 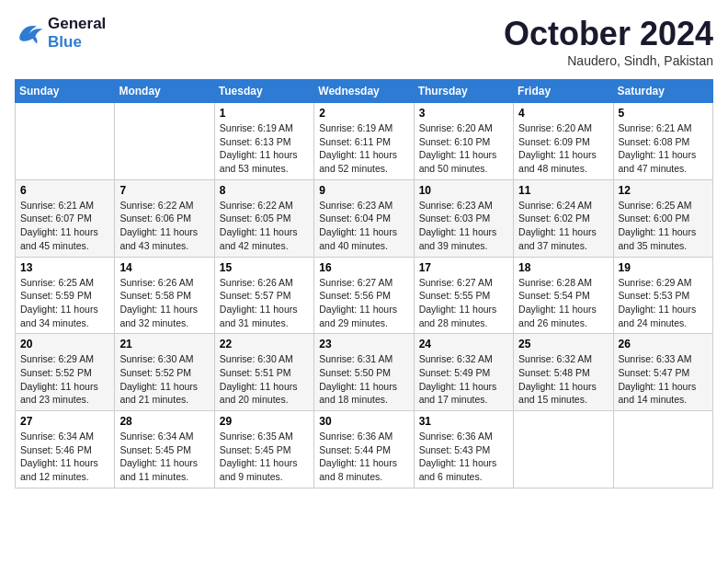 What do you see at coordinates (364, 379) in the screenshot?
I see `day-info: Sunrise: 6:31 AM Sunset: 5:50 PM Dayligh…` at bounding box center [364, 379].